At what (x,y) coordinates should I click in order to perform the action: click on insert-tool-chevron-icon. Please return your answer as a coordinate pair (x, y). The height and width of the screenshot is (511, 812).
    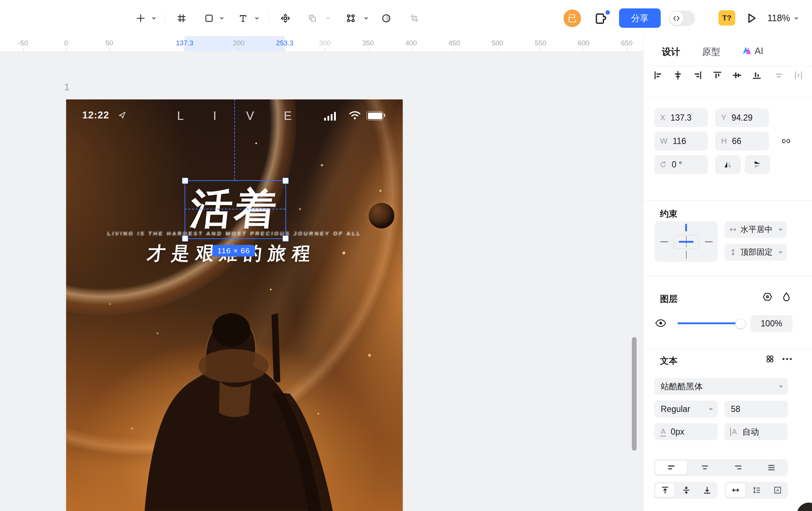
    Looking at the image, I should click on (154, 18).